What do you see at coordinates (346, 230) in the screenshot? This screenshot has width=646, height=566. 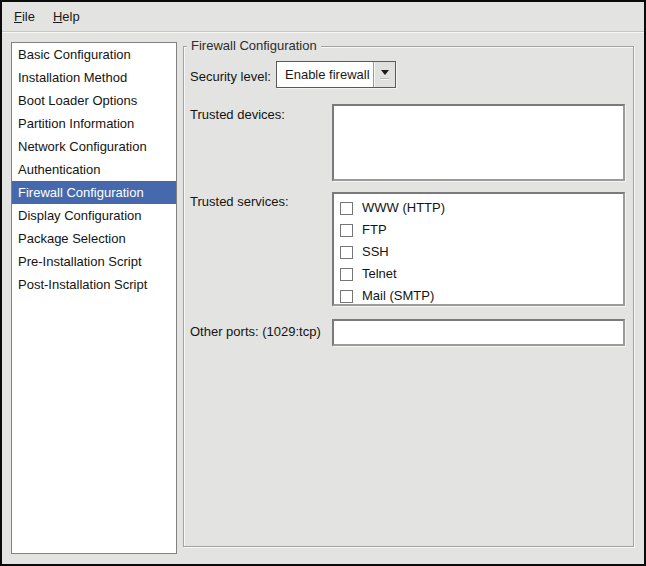 I see `checkbox-ftp` at bounding box center [346, 230].